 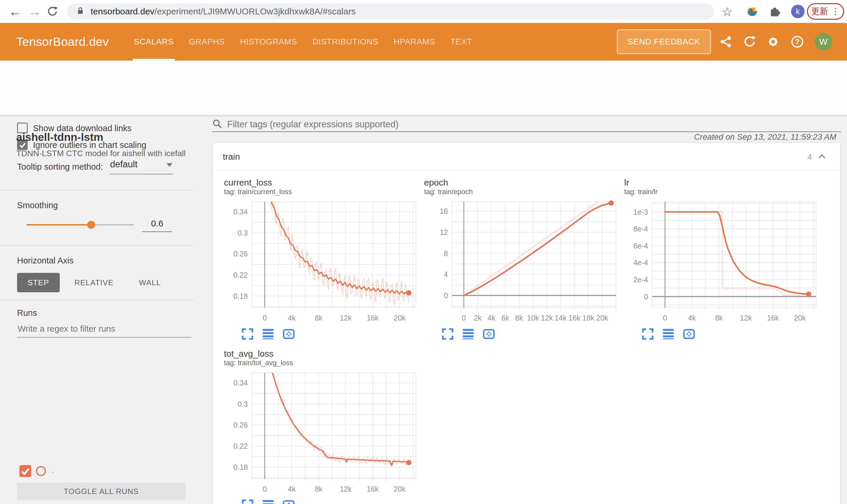 I want to click on chart-title: lr, so click(x=721, y=183).